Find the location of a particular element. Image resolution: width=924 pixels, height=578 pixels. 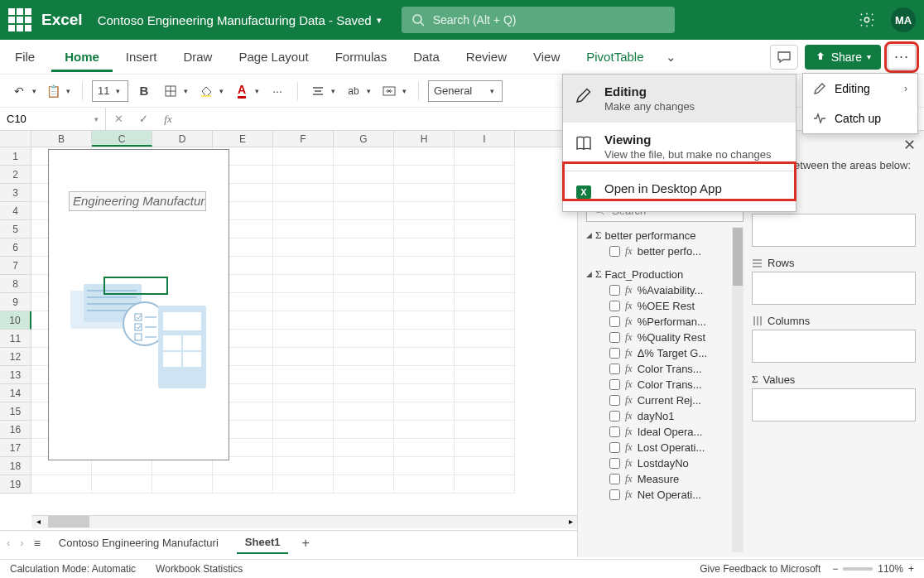

col-header: H is located at coordinates (424, 139).